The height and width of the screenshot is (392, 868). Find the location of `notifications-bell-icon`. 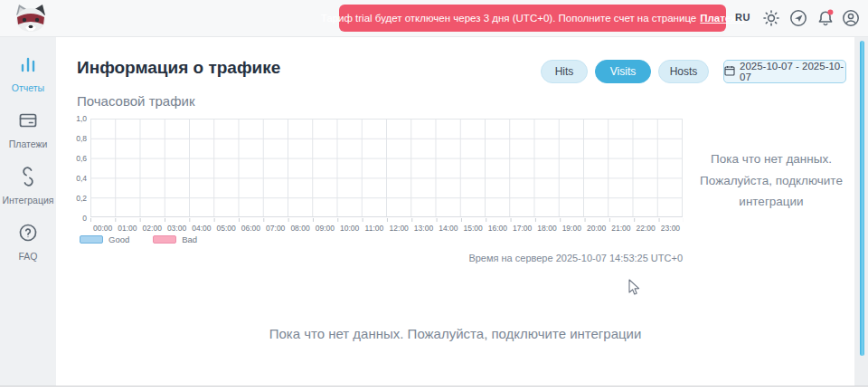

notifications-bell-icon is located at coordinates (826, 18).